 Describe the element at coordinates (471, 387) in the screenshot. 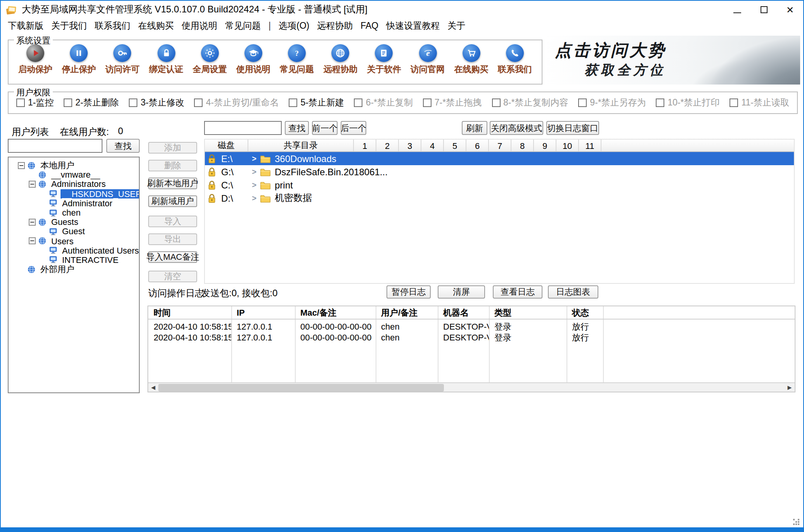

I see `horizontal-scrollbar: ◀ ▶` at that location.